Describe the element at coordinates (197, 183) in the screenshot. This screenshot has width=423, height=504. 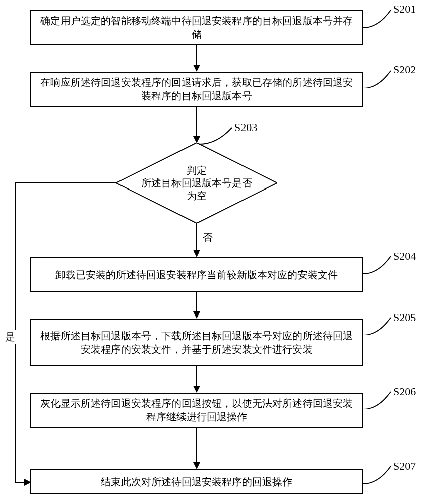
I see `step-s203-text: 判定 所述目标回退版本号是否 为空` at that location.